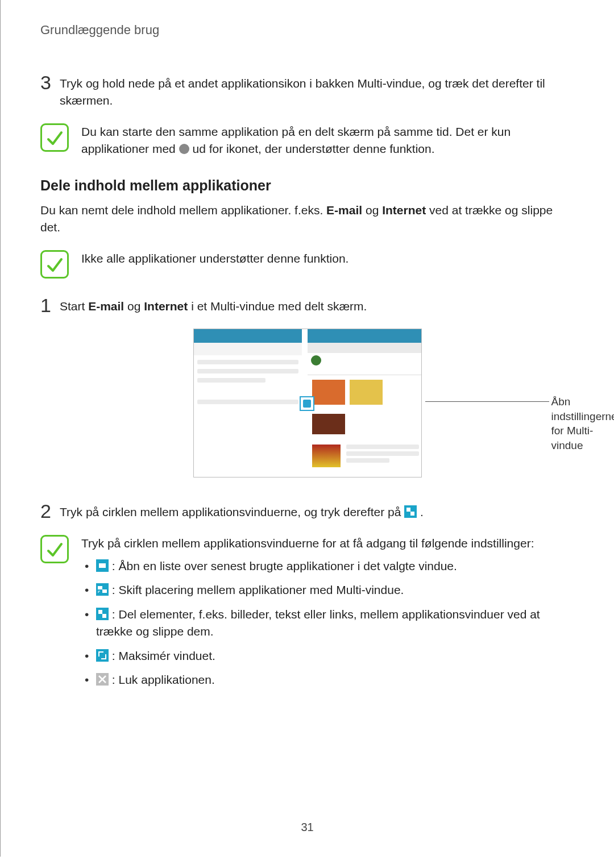 The image size is (614, 868). What do you see at coordinates (183, 210) in the screenshot?
I see `intro-pre: Du kan nemt dele indhold mellem applikat…` at bounding box center [183, 210].